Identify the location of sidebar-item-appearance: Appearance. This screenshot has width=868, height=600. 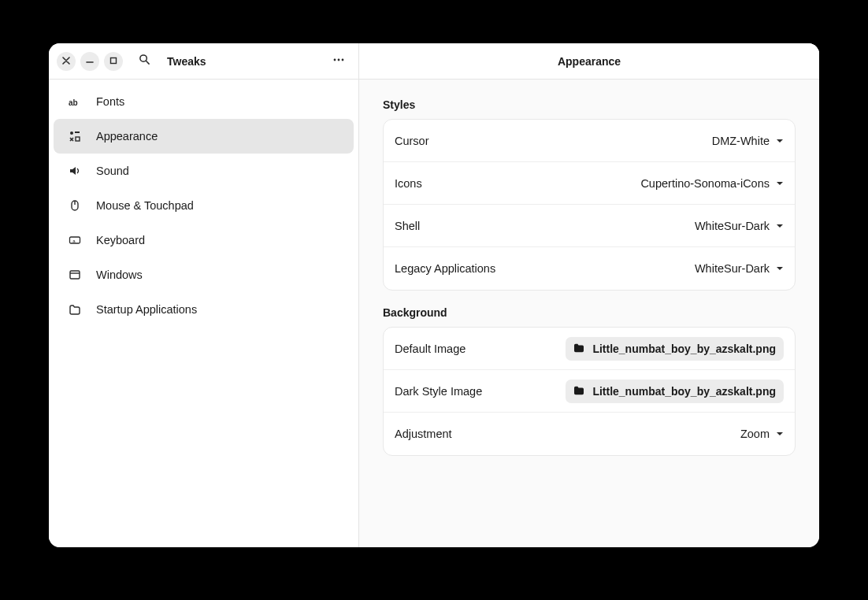
(203, 136).